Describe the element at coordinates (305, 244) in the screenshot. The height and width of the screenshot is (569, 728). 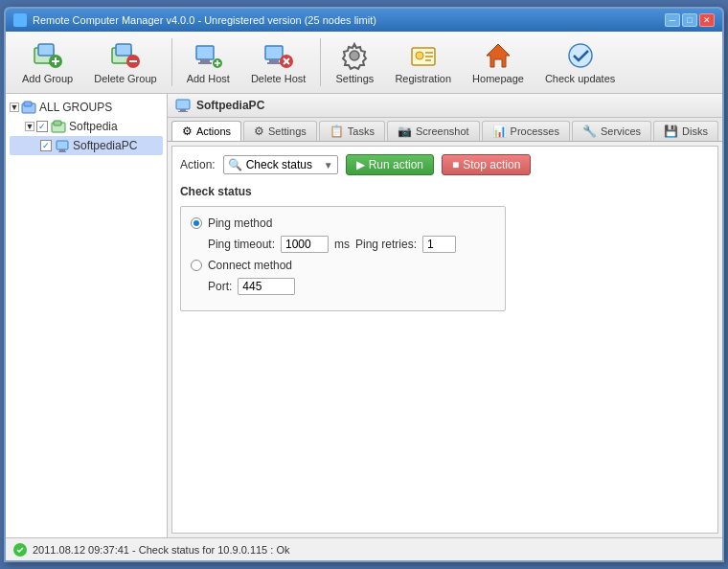
I see `ping-timeout-input` at that location.